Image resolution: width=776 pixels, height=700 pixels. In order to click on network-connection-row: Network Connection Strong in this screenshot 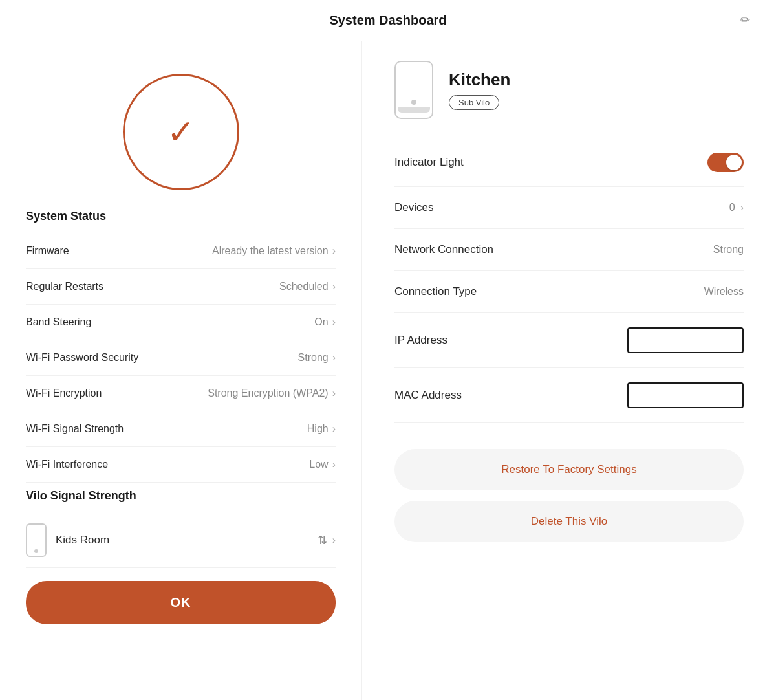, I will do `click(569, 250)`.